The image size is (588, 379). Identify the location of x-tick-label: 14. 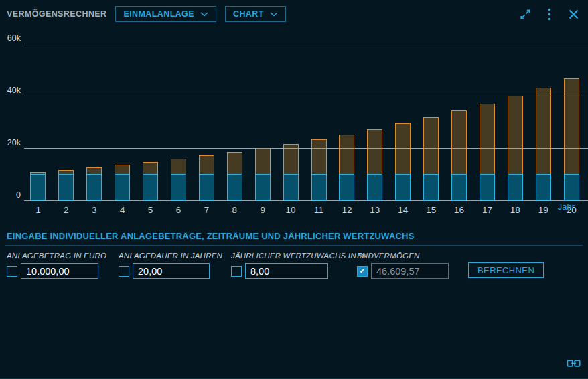
(403, 210).